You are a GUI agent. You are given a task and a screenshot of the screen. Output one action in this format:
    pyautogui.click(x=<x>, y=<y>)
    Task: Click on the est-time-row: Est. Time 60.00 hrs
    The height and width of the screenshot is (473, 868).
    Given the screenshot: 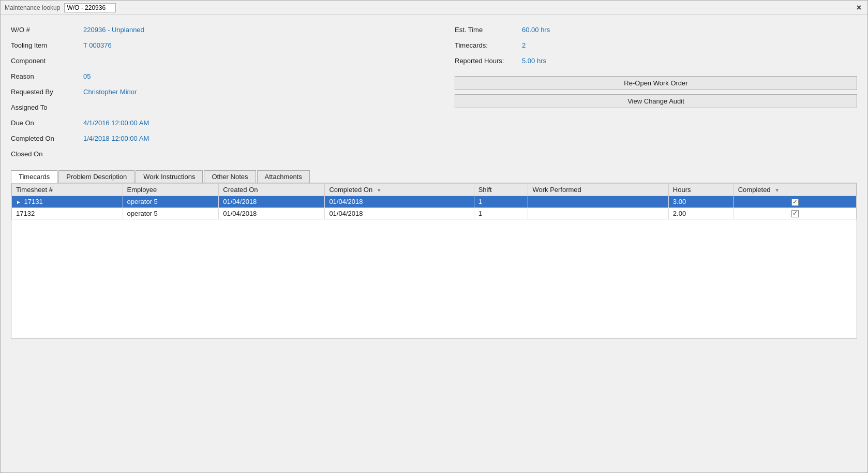 What is the action you would take?
    pyautogui.click(x=656, y=29)
    